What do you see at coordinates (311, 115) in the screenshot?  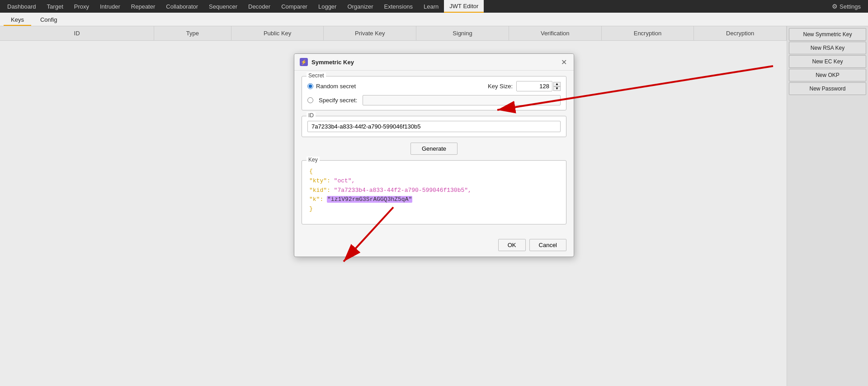 I see `id-legend: ID` at bounding box center [311, 115].